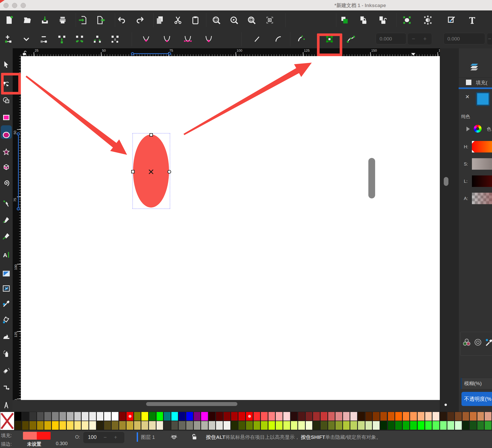  I want to click on hue-slider, so click(482, 147).